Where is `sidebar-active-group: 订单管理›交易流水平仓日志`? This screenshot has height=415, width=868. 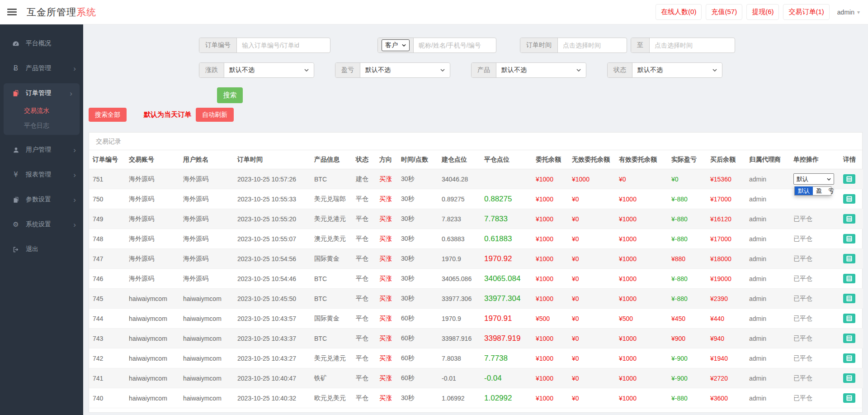
sidebar-active-group: 订单管理›交易流水平仓日志 is located at coordinates (42, 109).